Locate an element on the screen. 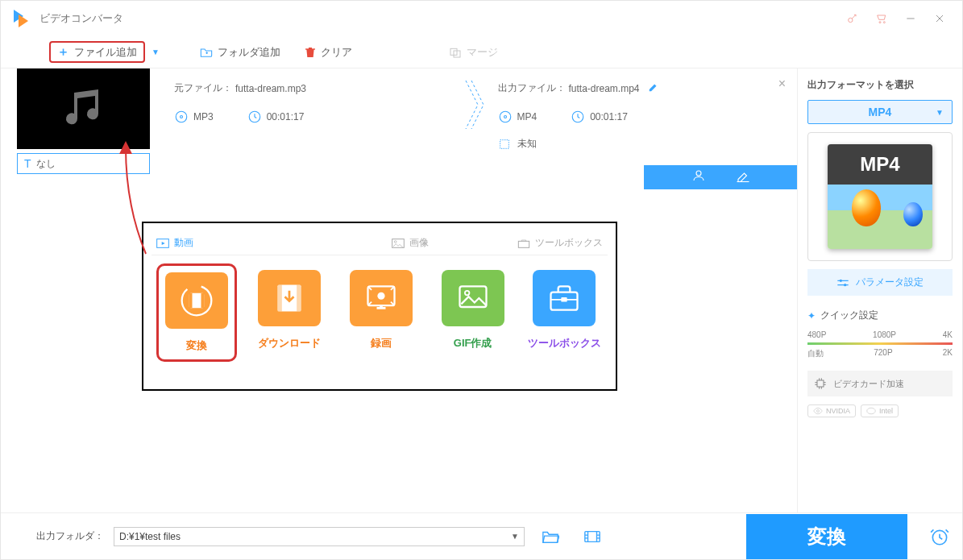 The width and height of the screenshot is (963, 560). file-thumbnail is located at coordinates (84, 109).